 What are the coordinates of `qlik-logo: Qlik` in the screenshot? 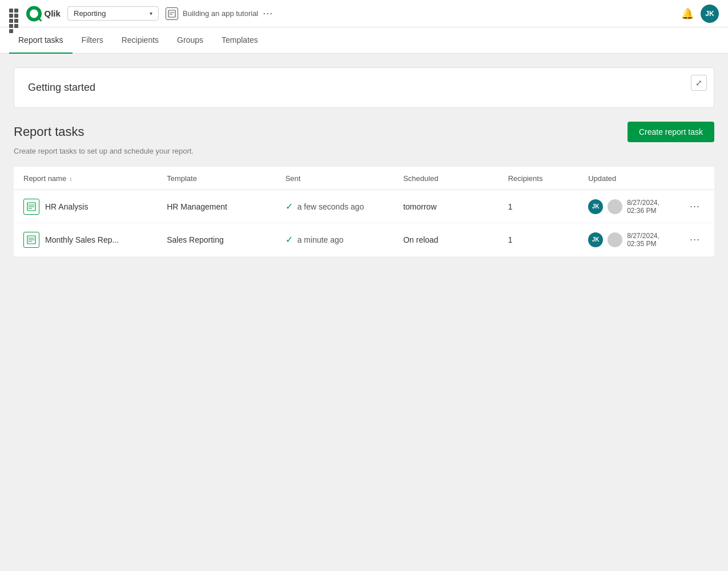 It's located at (43, 14).